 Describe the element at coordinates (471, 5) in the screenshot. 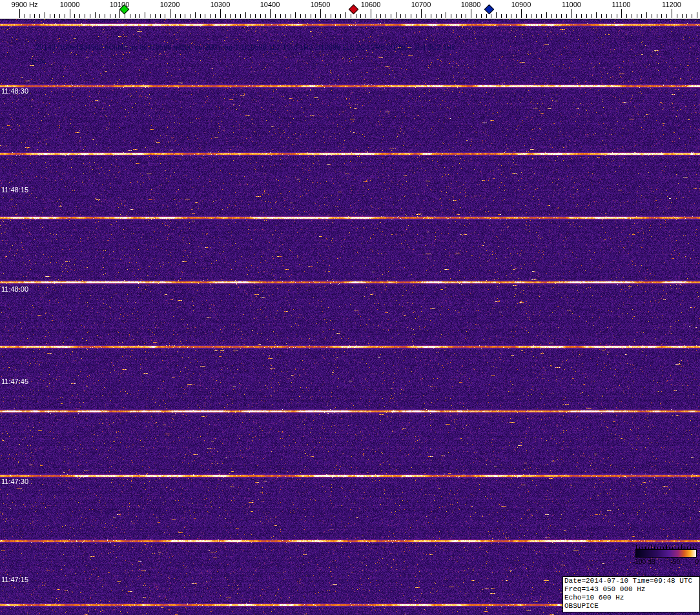

I see `frequency-label: 10800` at that location.